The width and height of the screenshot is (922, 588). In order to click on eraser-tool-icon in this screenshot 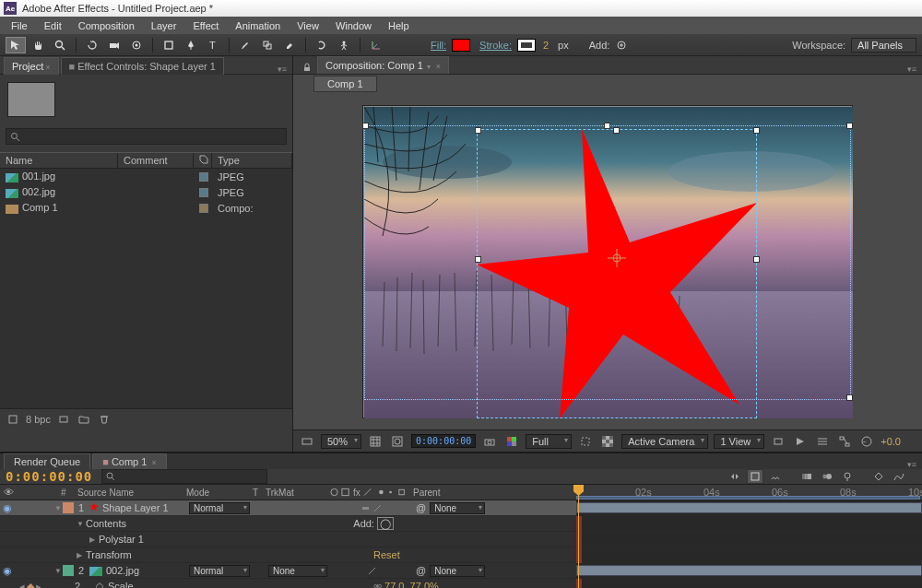, I will do `click(290, 45)`.